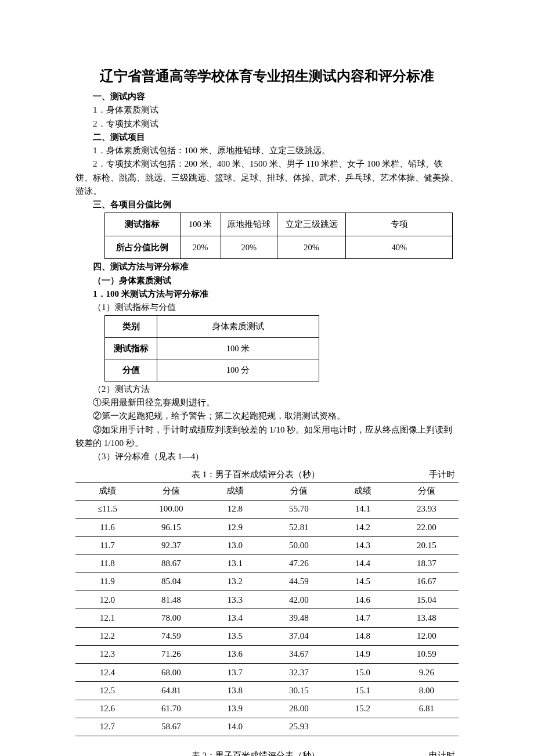 This screenshot has width=534, height=756. Describe the element at coordinates (171, 672) in the screenshot. I see `table-cell: 68.00` at that location.